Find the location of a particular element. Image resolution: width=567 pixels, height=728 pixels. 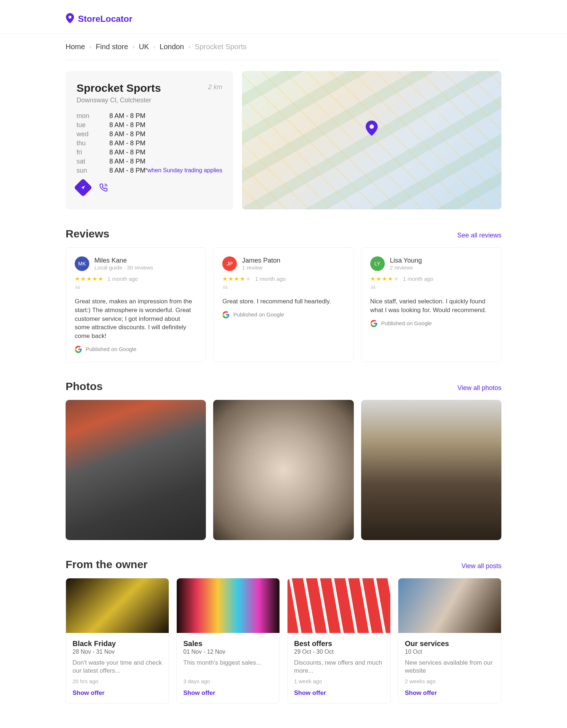

hours-day: thu is located at coordinates (86, 143).